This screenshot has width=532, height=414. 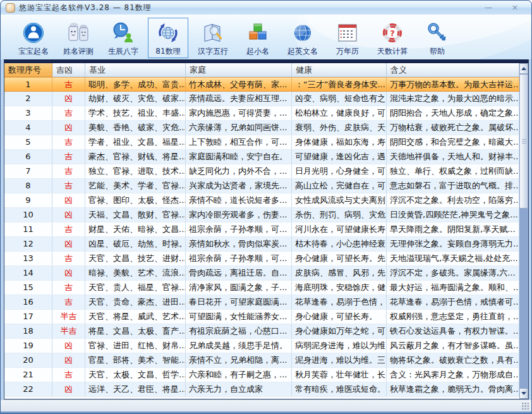 I want to click on table-row: 2 凶 劫财、破灭、灾危、破家... 亲情疏远。夫妻应相互理... 凶变、病弱、…, so click(x=262, y=99).